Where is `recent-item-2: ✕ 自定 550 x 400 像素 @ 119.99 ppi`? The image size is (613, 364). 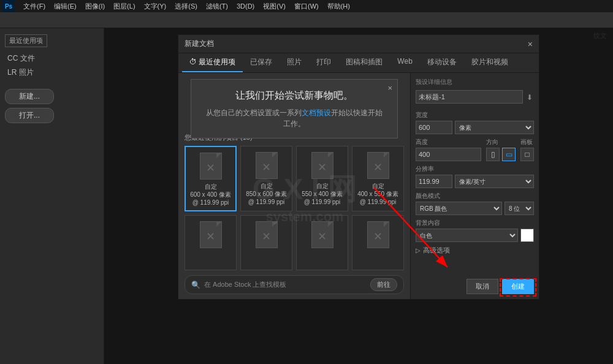 recent-item-2: ✕ 自定 550 x 400 像素 @ 119.99 ppi is located at coordinates (322, 179).